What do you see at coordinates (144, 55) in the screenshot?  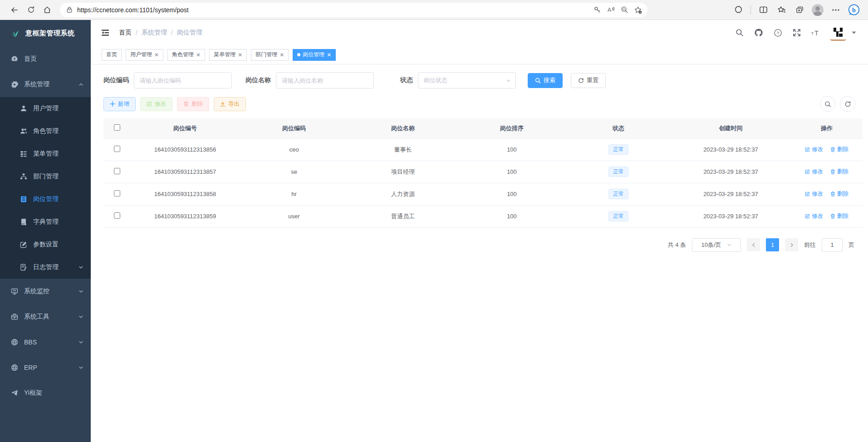 I see `tab-user-management: 用户管理✕` at bounding box center [144, 55].